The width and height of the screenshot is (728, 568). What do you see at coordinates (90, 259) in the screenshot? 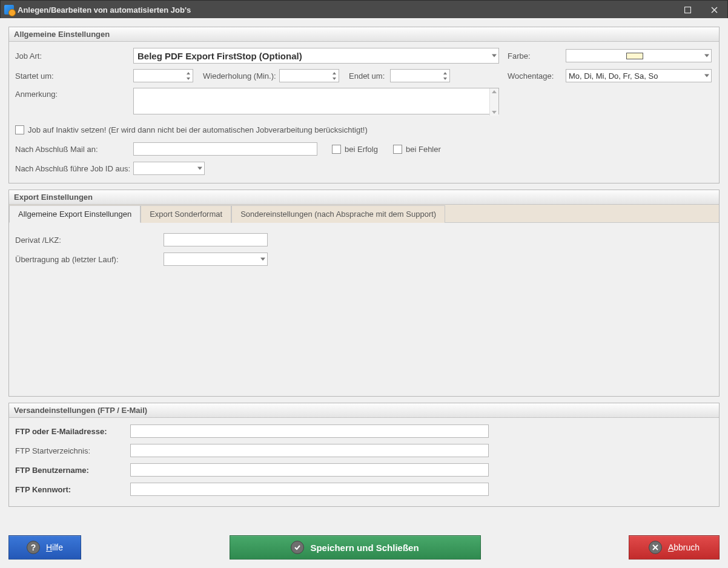
I see `uebertragung-label: Übertragung ab (letzter Lauf):` at bounding box center [90, 259].